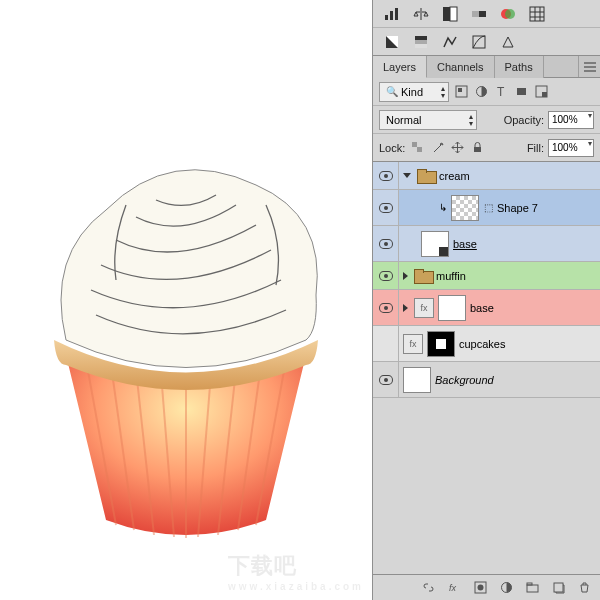 This screenshot has width=600, height=600. What do you see at coordinates (460, 67) in the screenshot?
I see `tab-channels: Channels` at bounding box center [460, 67].